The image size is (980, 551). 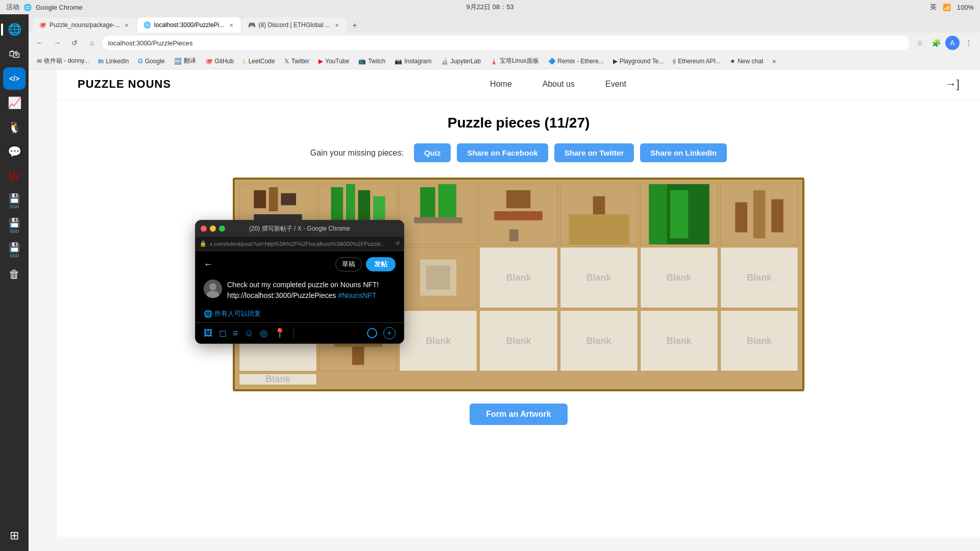 I want to click on blank-label-12: Blank, so click(x=599, y=278).